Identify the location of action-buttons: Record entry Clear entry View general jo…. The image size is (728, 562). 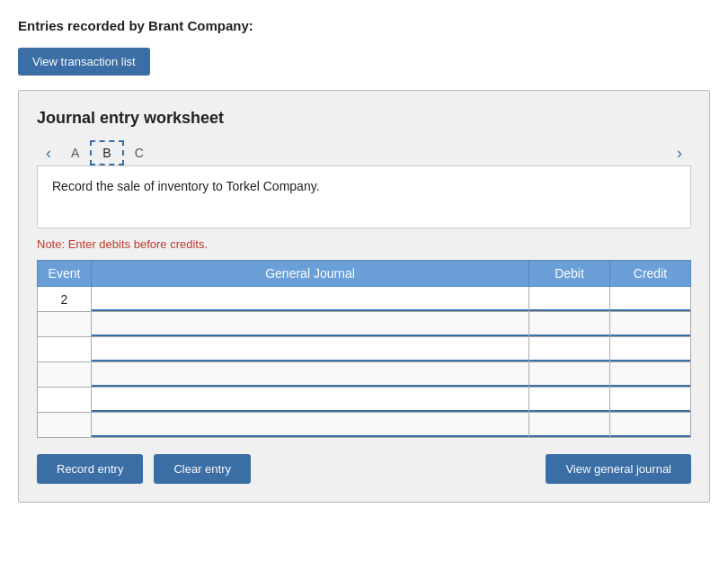
(364, 469).